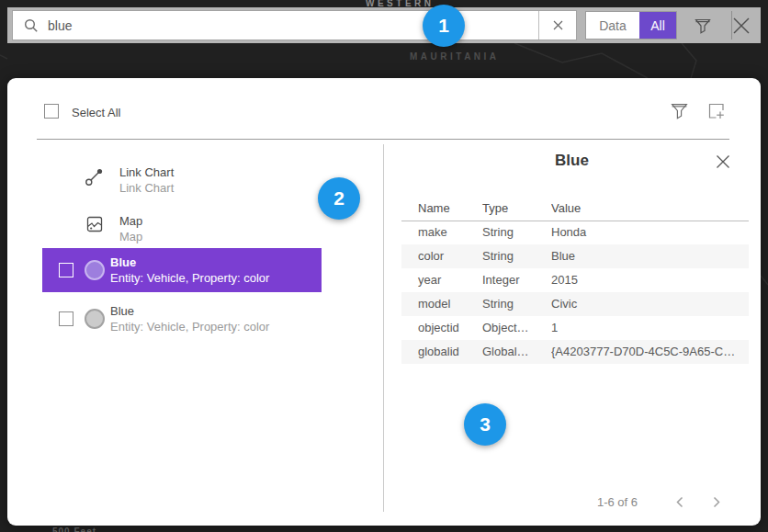  Describe the element at coordinates (485, 424) in the screenshot. I see `annotation-badge-3: 3` at that location.